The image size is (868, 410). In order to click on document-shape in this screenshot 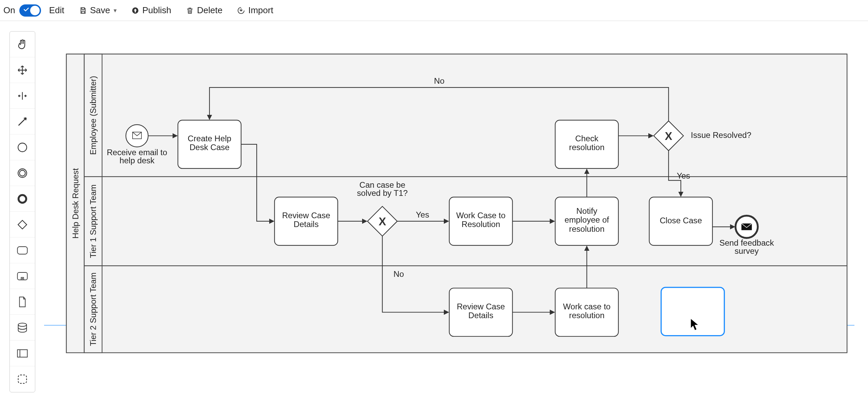, I will do `click(22, 302)`.